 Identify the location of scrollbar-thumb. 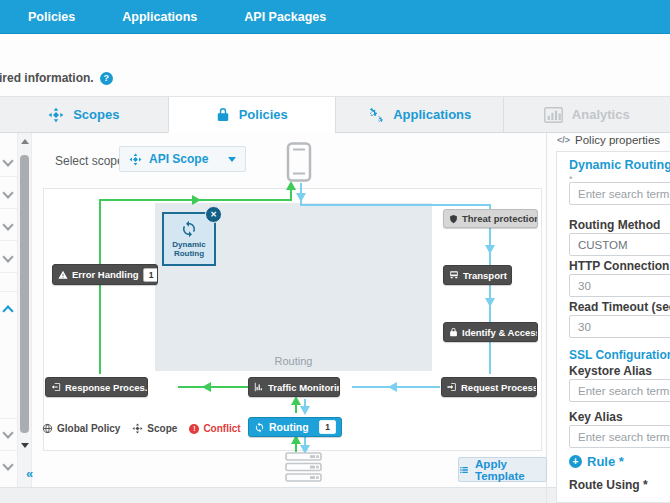
(24, 294).